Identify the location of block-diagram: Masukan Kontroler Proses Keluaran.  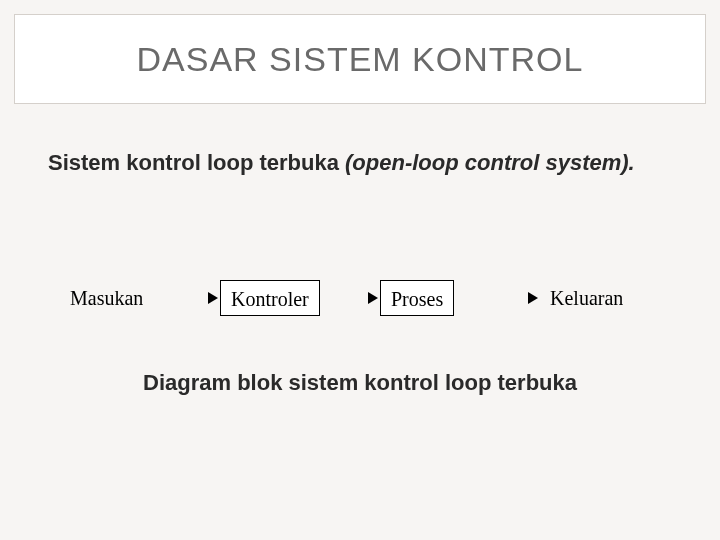
(360, 300).